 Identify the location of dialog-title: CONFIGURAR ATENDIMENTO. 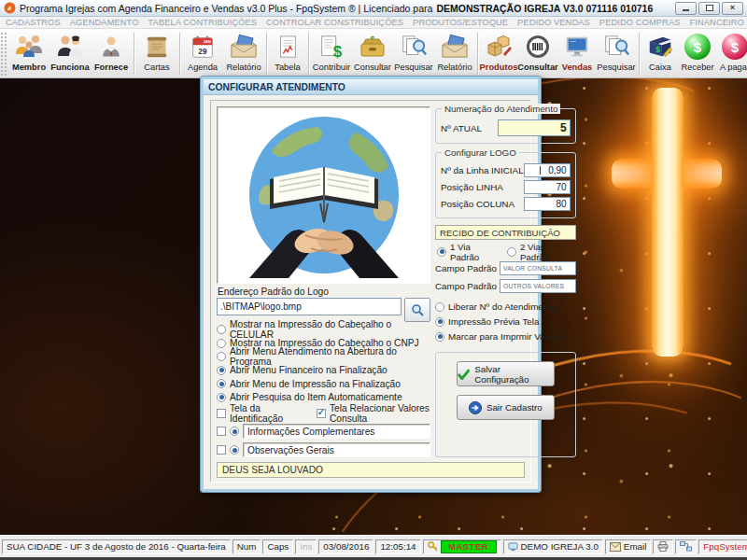
(276, 88).